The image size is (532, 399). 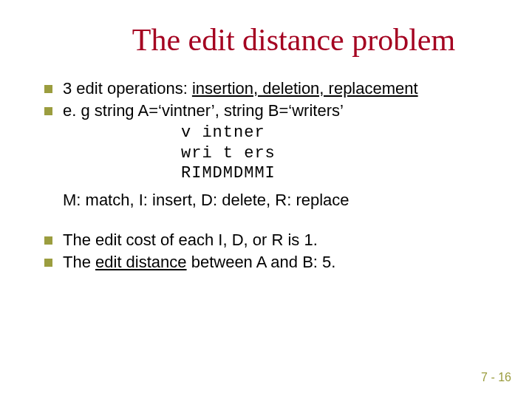 I want to click on bullet-row-3: The edit cost of each I, D, or R is 1., so click(x=273, y=240).